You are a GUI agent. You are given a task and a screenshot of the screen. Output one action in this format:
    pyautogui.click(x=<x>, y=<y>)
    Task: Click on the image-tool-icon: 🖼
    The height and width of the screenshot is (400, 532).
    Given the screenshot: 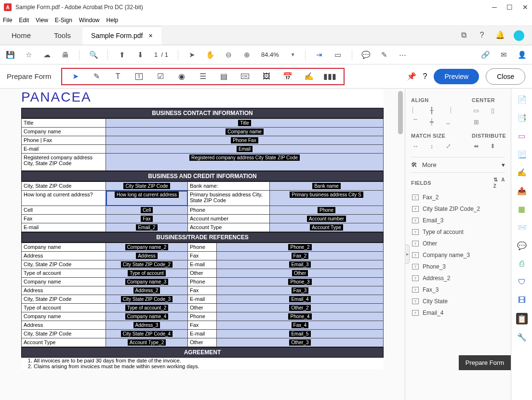 What is the action you would take?
    pyautogui.click(x=266, y=77)
    